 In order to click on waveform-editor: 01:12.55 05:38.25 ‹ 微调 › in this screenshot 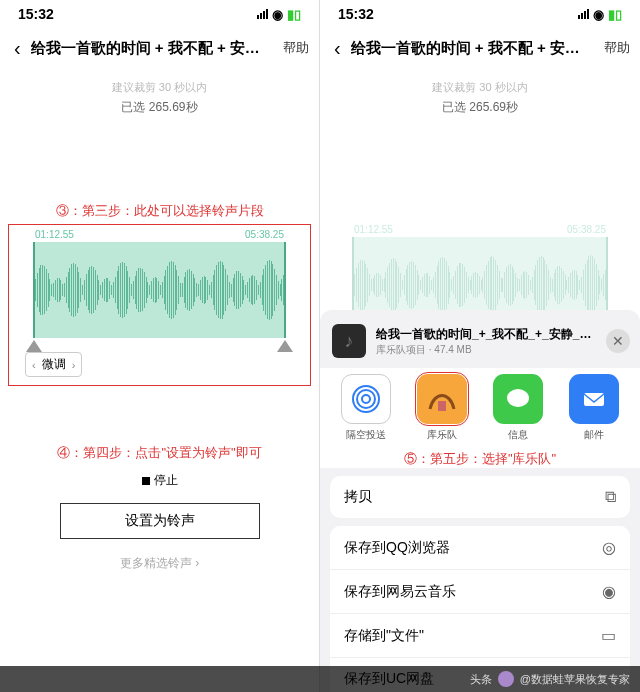, I will do `click(160, 305)`.